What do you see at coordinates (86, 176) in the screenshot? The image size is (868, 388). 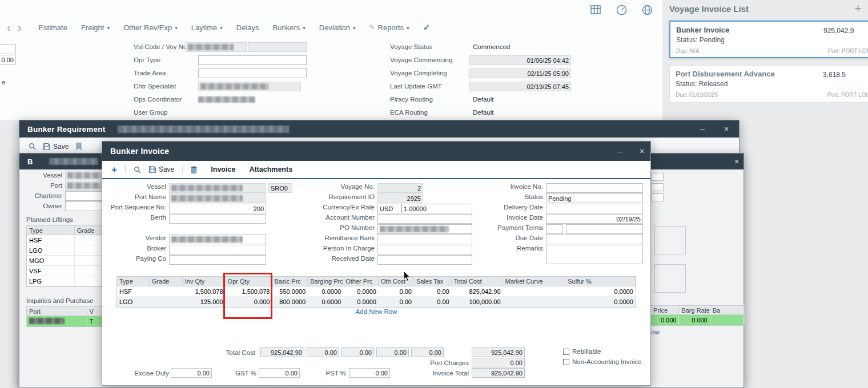 I see `field-vessel` at bounding box center [86, 176].